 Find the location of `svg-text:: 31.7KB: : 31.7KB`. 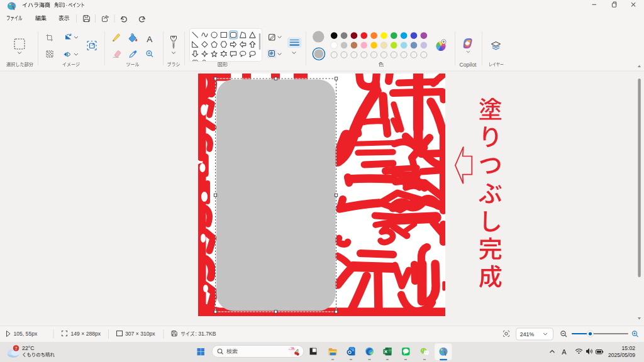

svg-text:: 31.7KB: : 31.7KB is located at coordinates (206, 334).